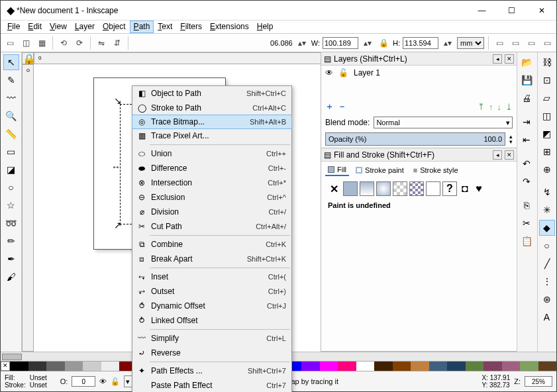  I want to click on layer-bottom-button: ⤓, so click(509, 107).